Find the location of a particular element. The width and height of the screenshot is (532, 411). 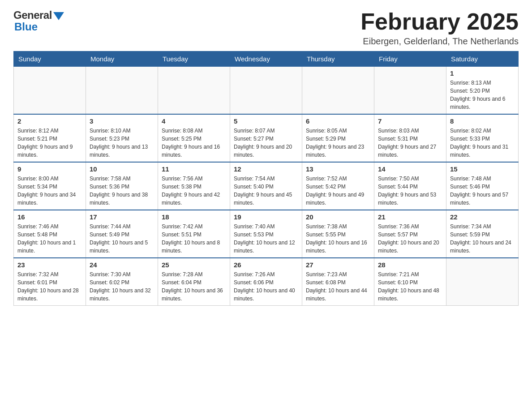

day-number: 25 is located at coordinates (194, 265).